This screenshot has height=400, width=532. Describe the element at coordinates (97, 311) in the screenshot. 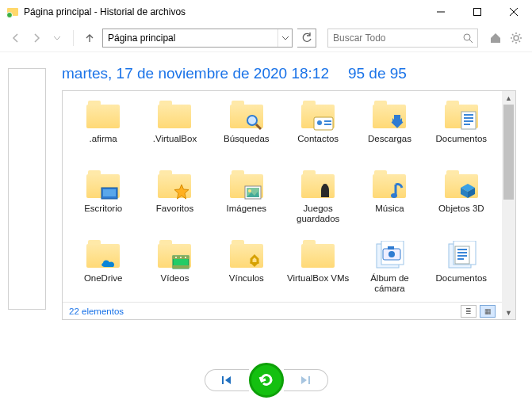

I see `item-count: 22 elementos` at that location.